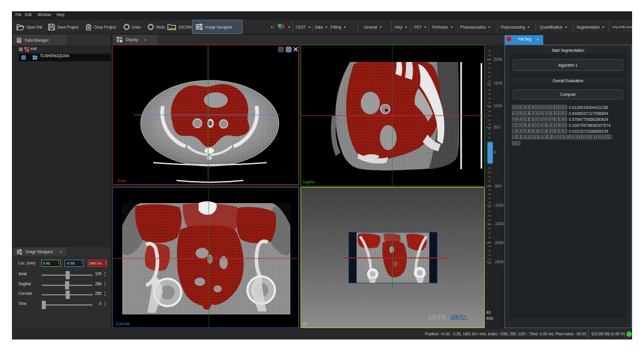  Describe the element at coordinates (305, 324) in the screenshot. I see `svg-text: 3D` at that location.